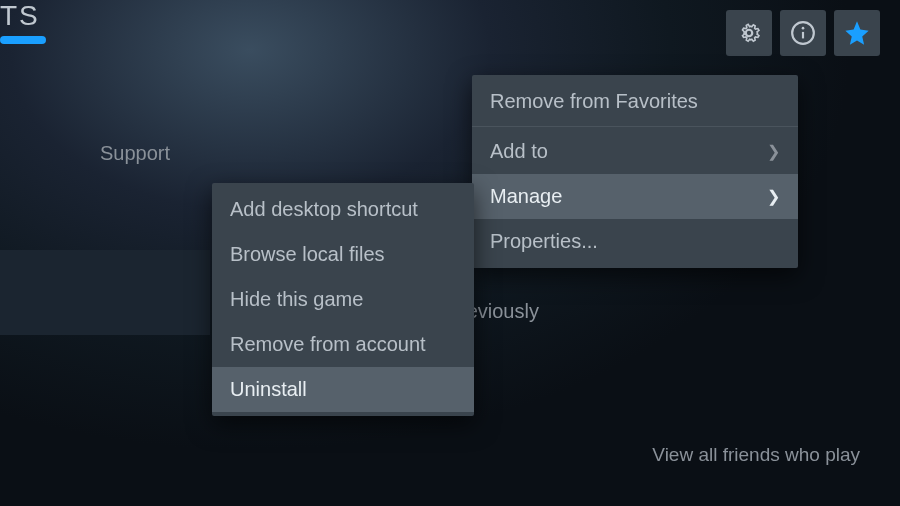 The width and height of the screenshot is (900, 506). What do you see at coordinates (749, 33) in the screenshot?
I see `gear-icon` at bounding box center [749, 33].